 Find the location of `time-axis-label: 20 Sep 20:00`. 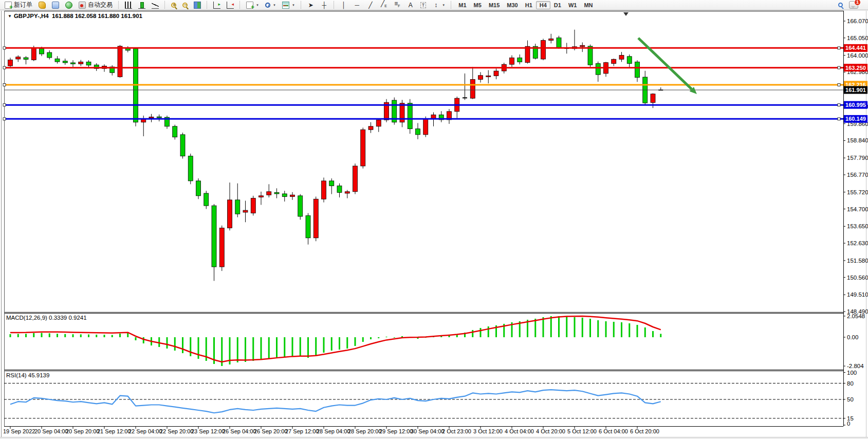

time-axis-label: 20 Sep 20:00 is located at coordinates (82, 431).